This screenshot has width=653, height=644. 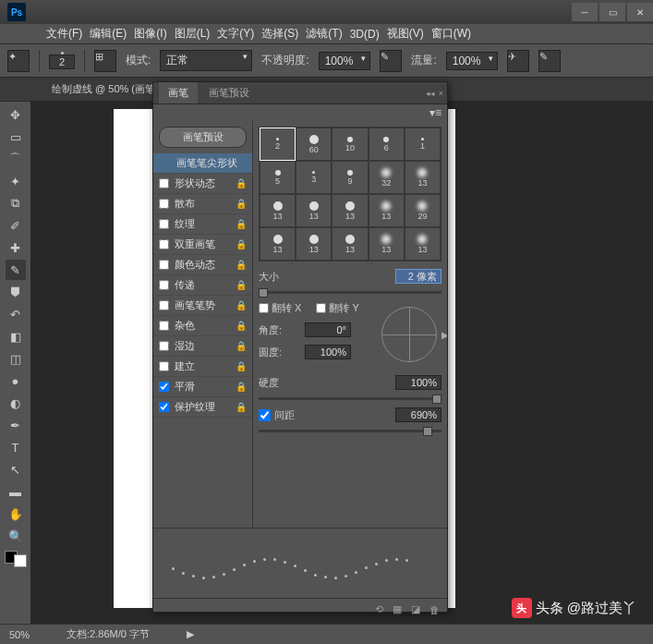 I want to click on menu-layer: 图层(L), so click(x=192, y=33).